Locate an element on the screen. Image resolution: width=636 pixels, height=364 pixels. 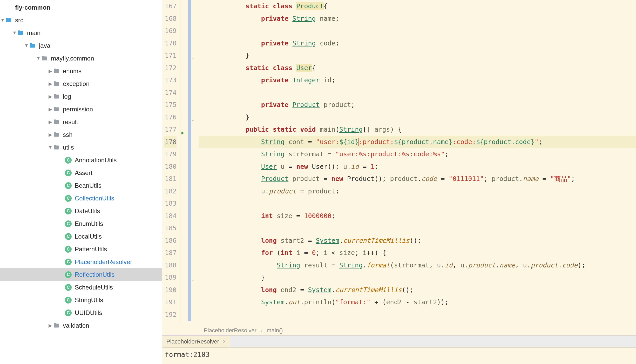
fold-gutter: ▾▾▾ is located at coordinates (194, 163).